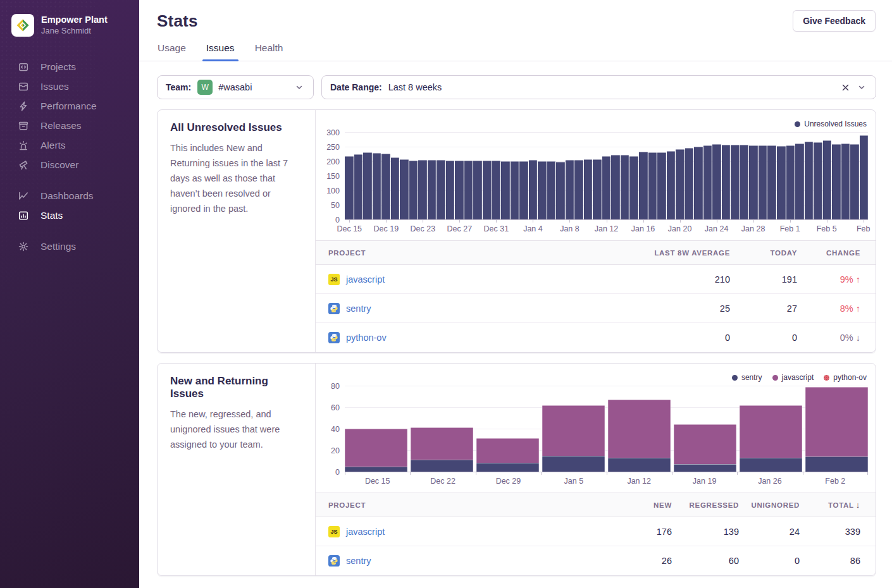 The height and width of the screenshot is (588, 892). Describe the element at coordinates (598, 87) in the screenshot. I see `date-range-selector: Date Range: Last 8 weeks` at that location.